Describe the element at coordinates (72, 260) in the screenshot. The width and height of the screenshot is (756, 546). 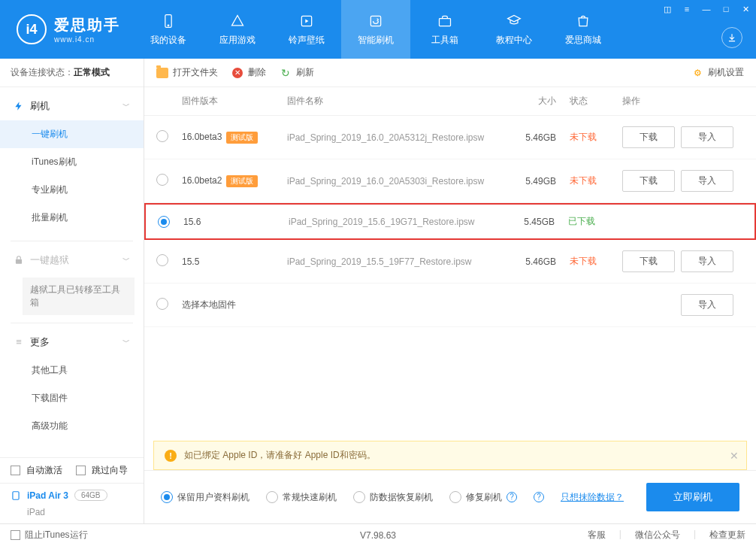
I see `sidebar-group-jailbreak: 一键越狱 ﹀` at that location.